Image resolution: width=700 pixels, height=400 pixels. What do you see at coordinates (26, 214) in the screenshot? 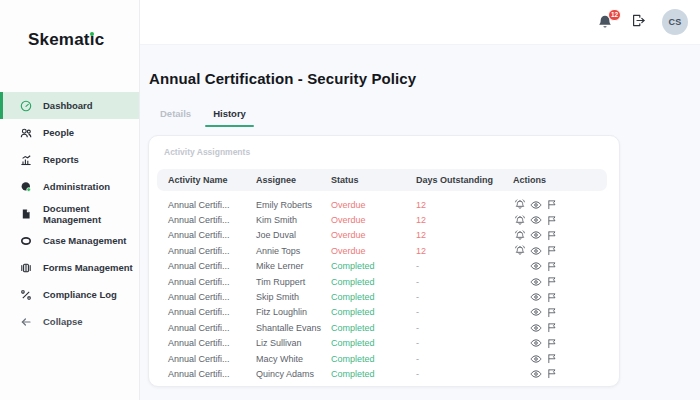
I see `document-icon` at bounding box center [26, 214].